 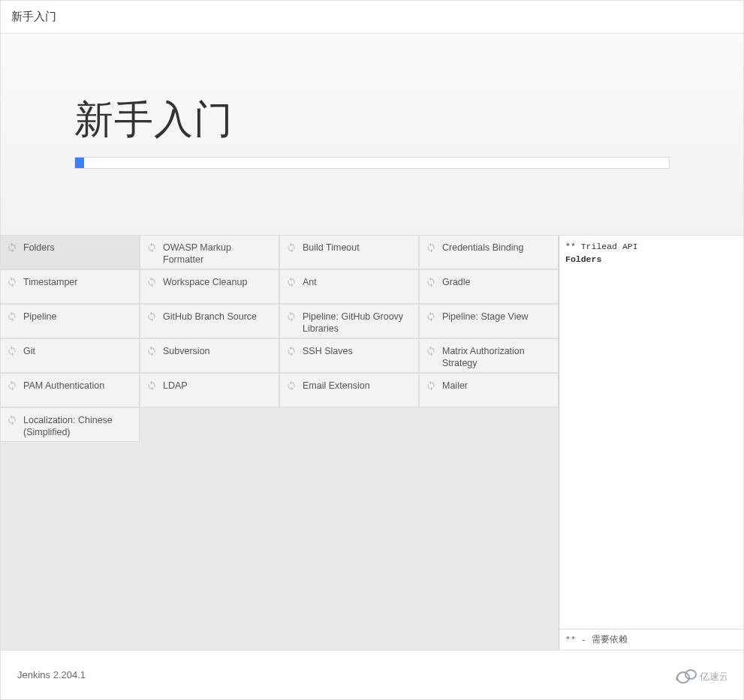 What do you see at coordinates (349, 356) in the screenshot?
I see `plugin-item: SSH Slaves` at bounding box center [349, 356].